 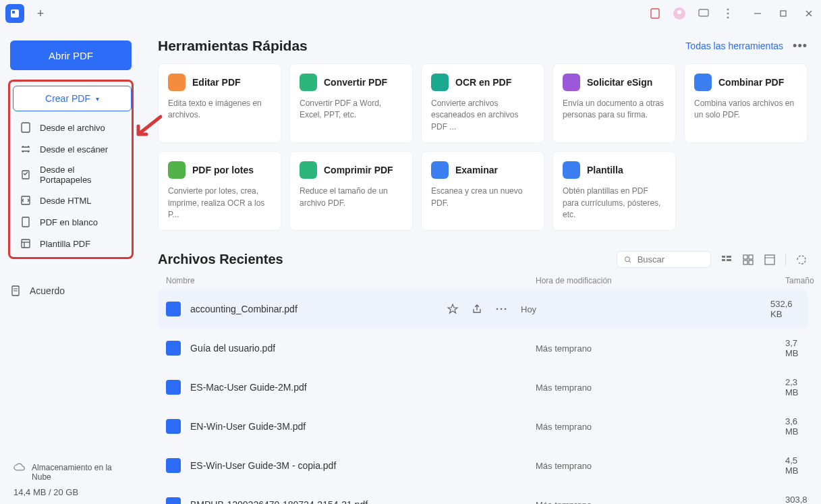 What do you see at coordinates (15, 13) in the screenshot?
I see `app-logo-icon` at bounding box center [15, 13].